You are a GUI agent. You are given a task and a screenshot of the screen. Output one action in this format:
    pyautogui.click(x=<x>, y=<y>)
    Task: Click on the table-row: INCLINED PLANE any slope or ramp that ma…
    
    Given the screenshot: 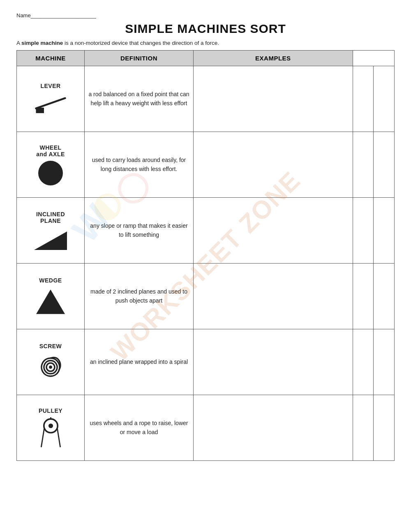 What is the action you would take?
    pyautogui.click(x=206, y=231)
    